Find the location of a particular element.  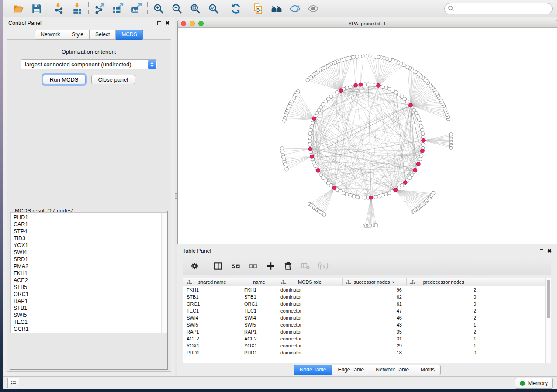

mcds-result-item: STP4 is located at coordinates (90, 231).